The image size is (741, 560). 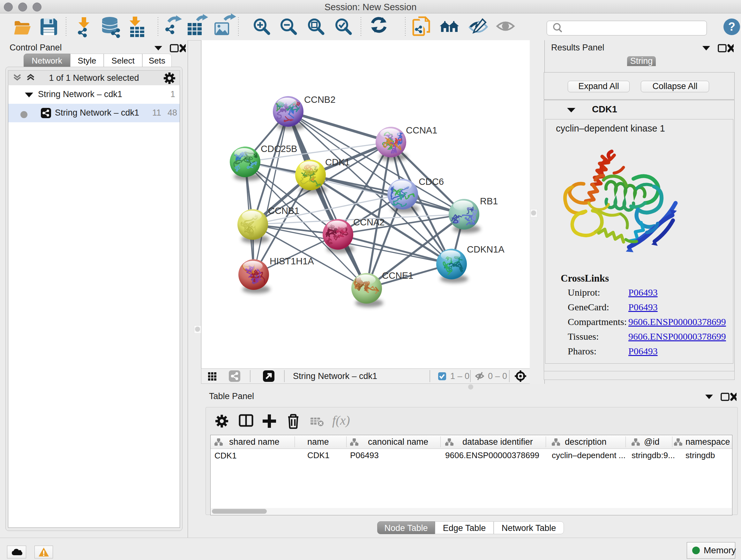 What do you see at coordinates (421, 130) in the screenshot?
I see `svg-text: CCNA1` at bounding box center [421, 130].